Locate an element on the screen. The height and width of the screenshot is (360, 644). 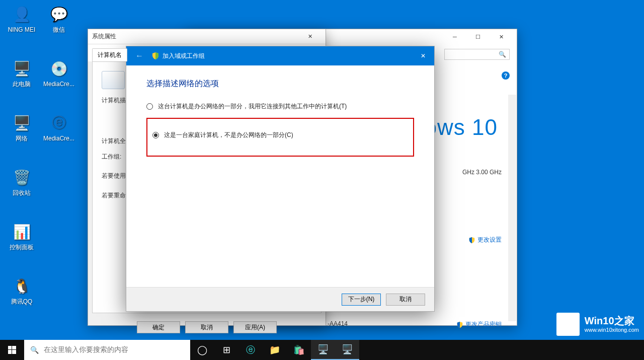
edge-icon: ⓔ is located at coordinates (251, 350).